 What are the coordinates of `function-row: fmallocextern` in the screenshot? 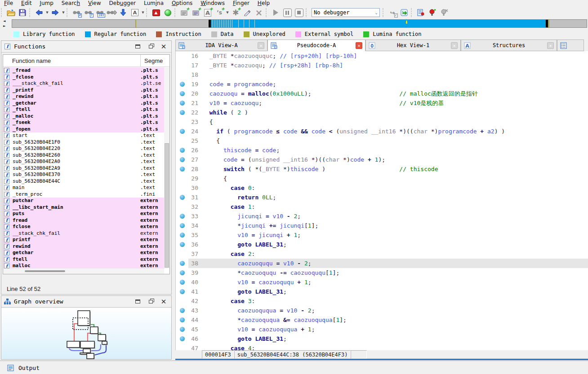 It's located at (84, 266).